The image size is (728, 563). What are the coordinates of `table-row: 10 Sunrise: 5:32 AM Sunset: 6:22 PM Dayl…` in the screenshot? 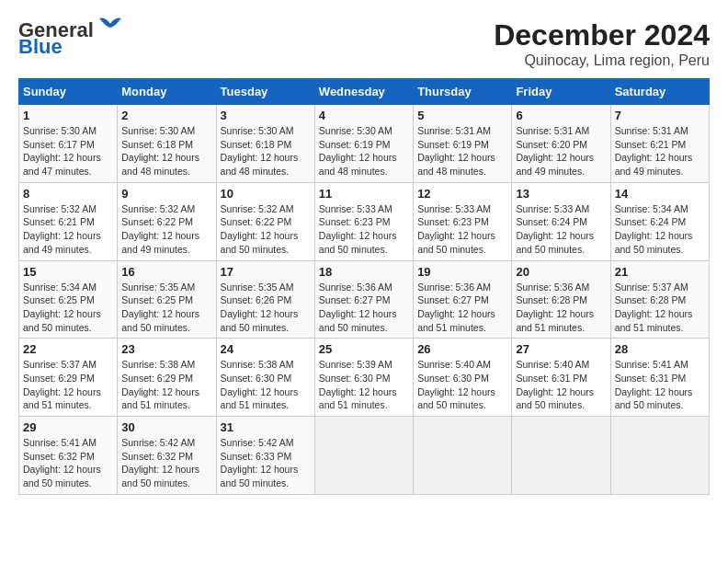 It's located at (265, 221).